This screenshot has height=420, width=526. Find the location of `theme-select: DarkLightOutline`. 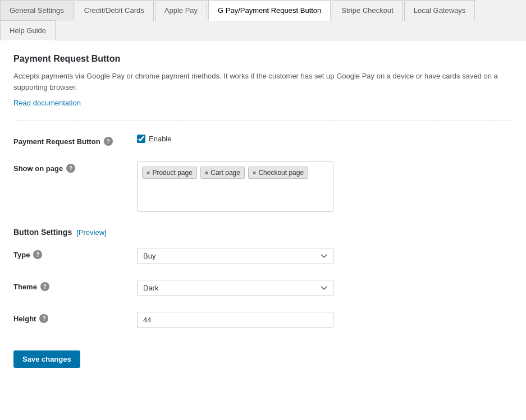

theme-select: DarkLightOutline is located at coordinates (235, 288).